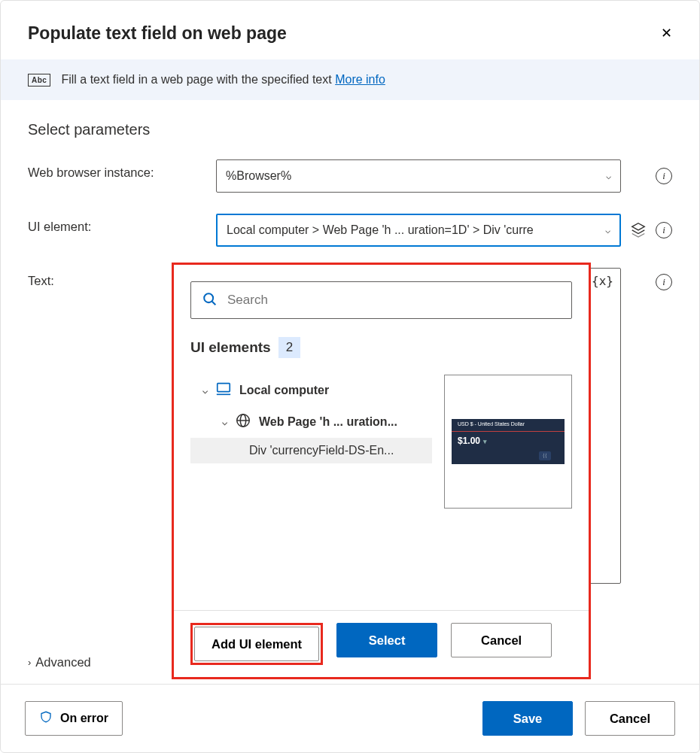  Describe the element at coordinates (418, 230) in the screenshot. I see `uielement-dropdown: Local computer > Web Page 'h ... uration…` at that location.